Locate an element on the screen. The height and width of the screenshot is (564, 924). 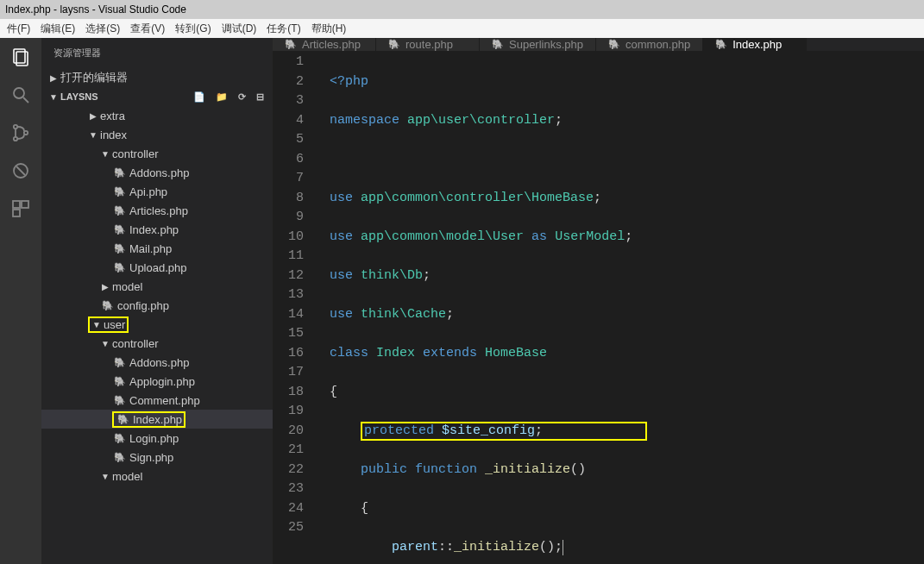
tree-file-sign-php: 🐘Sign.php is located at coordinates (157, 457).